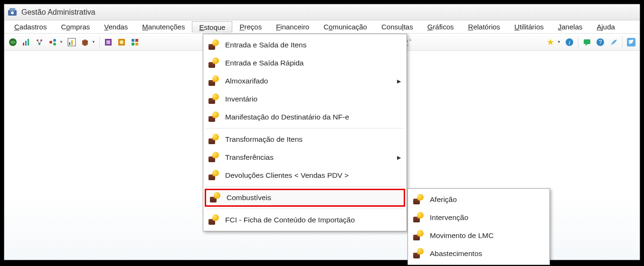  What do you see at coordinates (322, 12) in the screenshot?
I see `title-bar: Gestão Administrativa` at bounding box center [322, 12].